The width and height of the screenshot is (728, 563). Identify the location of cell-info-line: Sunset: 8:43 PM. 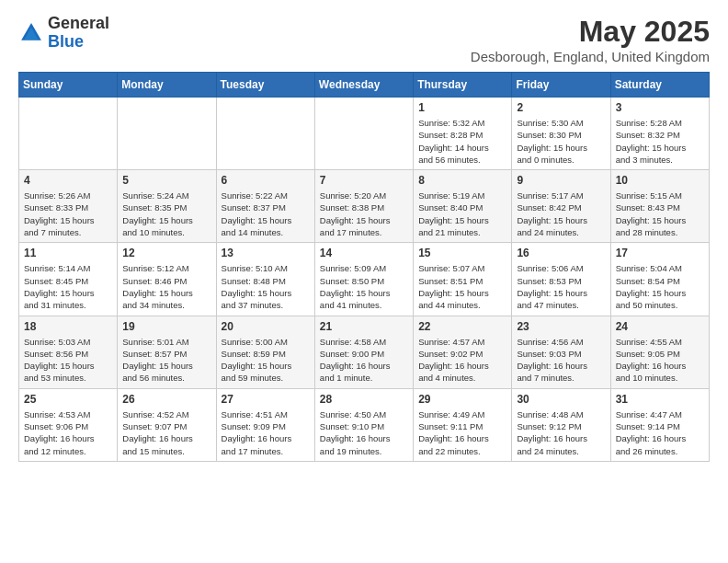
(648, 208).